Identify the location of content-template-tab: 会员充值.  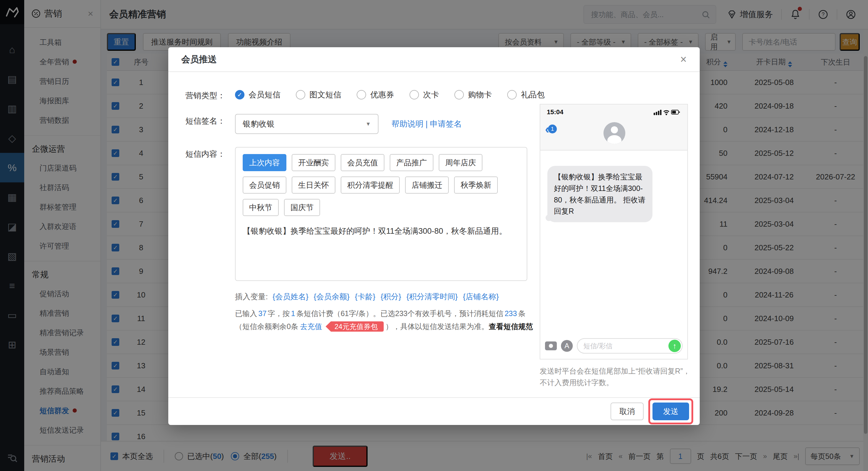
(363, 162).